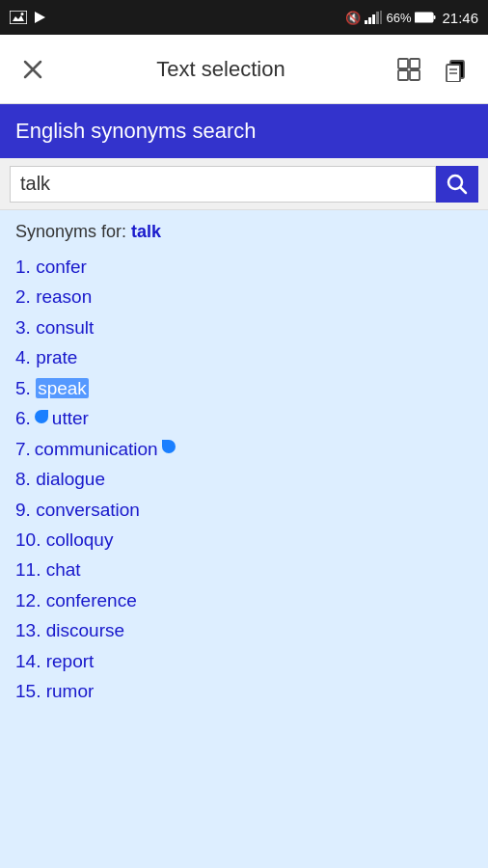 The width and height of the screenshot is (488, 868). What do you see at coordinates (409, 69) in the screenshot?
I see `grid-view-button` at bounding box center [409, 69].